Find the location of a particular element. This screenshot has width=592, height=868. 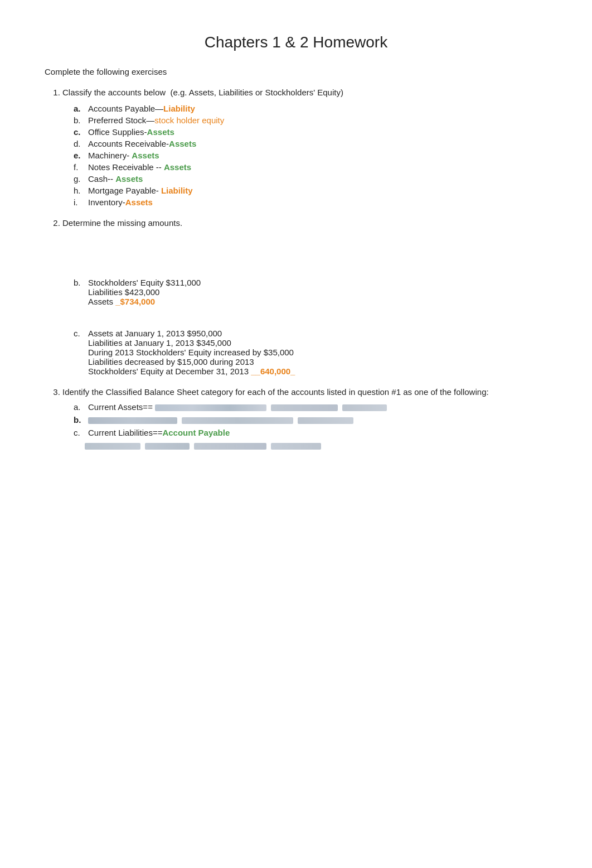

part-c-content: Assets at January 1, 2013 $950,000 Liabi… is located at coordinates (192, 353).